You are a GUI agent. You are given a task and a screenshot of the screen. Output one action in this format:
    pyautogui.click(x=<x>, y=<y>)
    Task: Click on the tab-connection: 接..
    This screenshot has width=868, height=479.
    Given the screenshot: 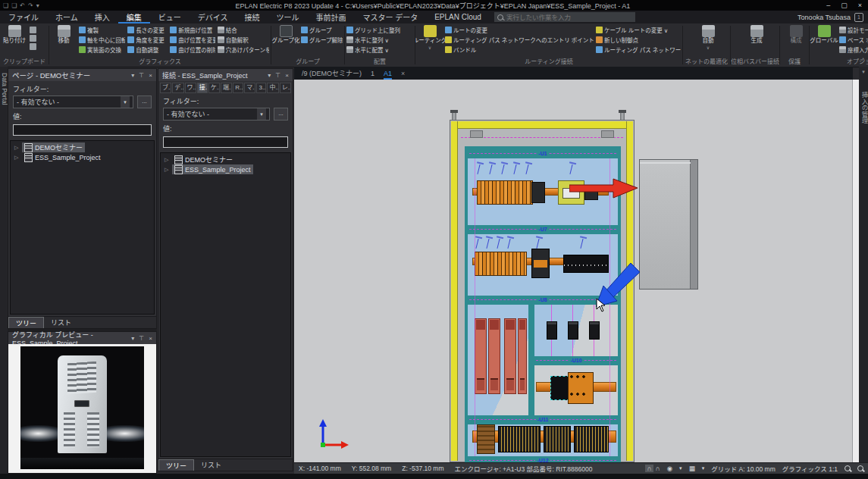 What is the action you would take?
    pyautogui.click(x=202, y=88)
    